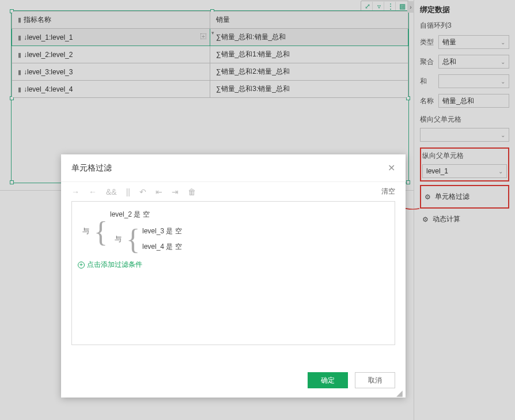  What do you see at coordinates (75, 192) in the screenshot?
I see `arrow-right-icon: →` at bounding box center [75, 192].